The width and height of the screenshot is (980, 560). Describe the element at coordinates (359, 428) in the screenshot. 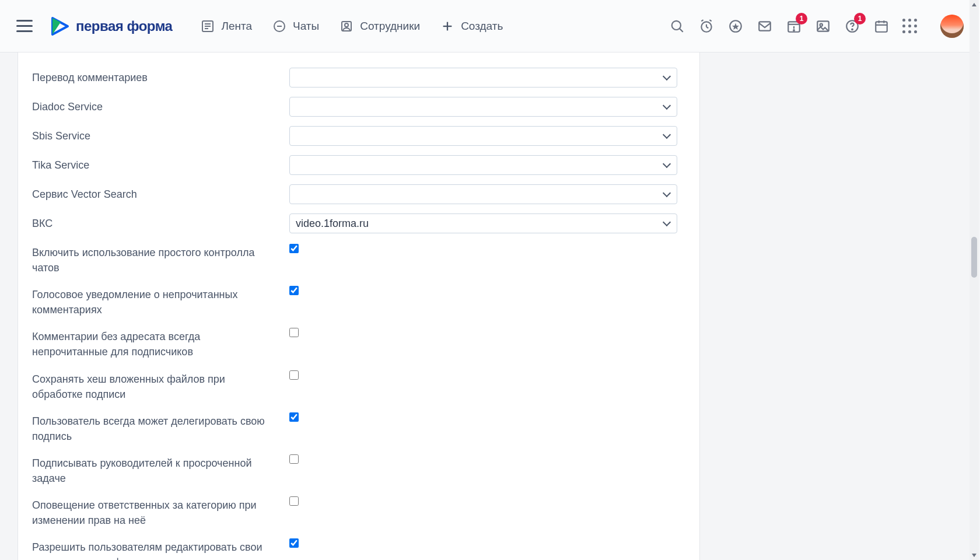

I see `row-checkbox-4: Пользователь всегда может делегировать с…` at that location.